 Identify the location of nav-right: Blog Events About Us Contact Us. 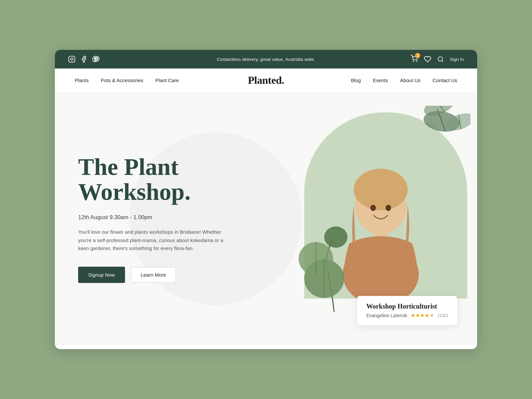
(404, 80).